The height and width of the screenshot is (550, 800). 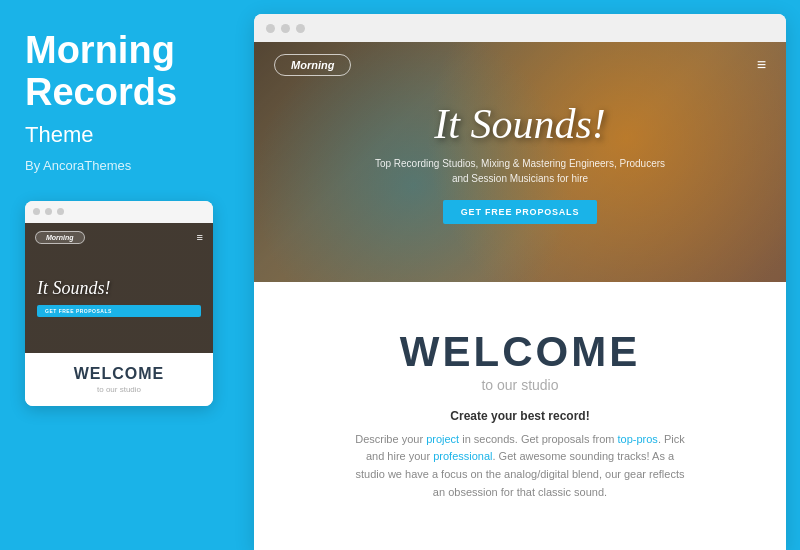 I want to click on small-welcome-sub: to our studio, so click(x=119, y=390).